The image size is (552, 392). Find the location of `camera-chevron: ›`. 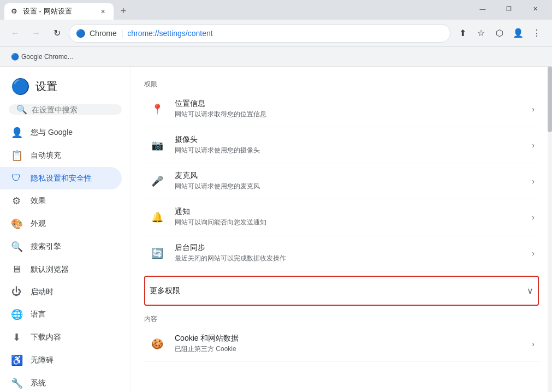

camera-chevron: › is located at coordinates (533, 145).